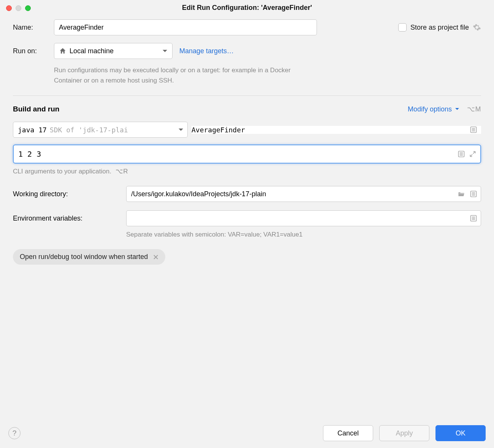 The width and height of the screenshot is (494, 448). What do you see at coordinates (247, 7) in the screenshot?
I see `titlebar: Edit Run Configuration: 'AverageFinder'` at bounding box center [247, 7].